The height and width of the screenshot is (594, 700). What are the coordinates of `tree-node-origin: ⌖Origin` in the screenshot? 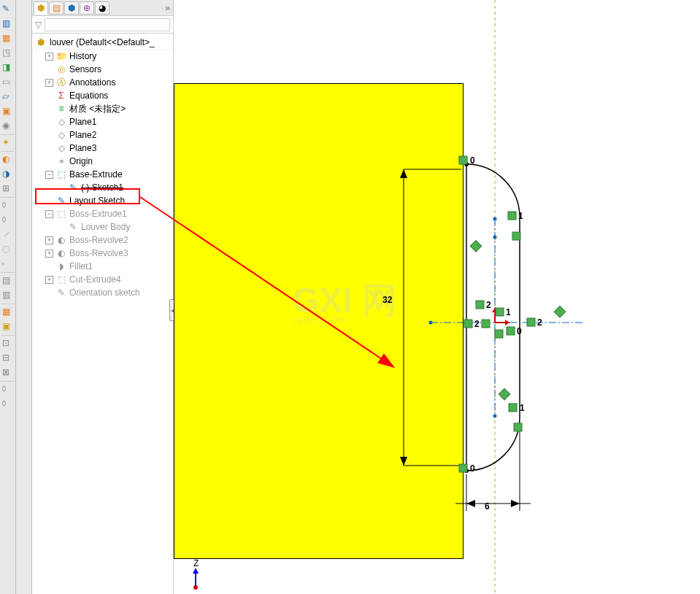 It's located at (108, 161).